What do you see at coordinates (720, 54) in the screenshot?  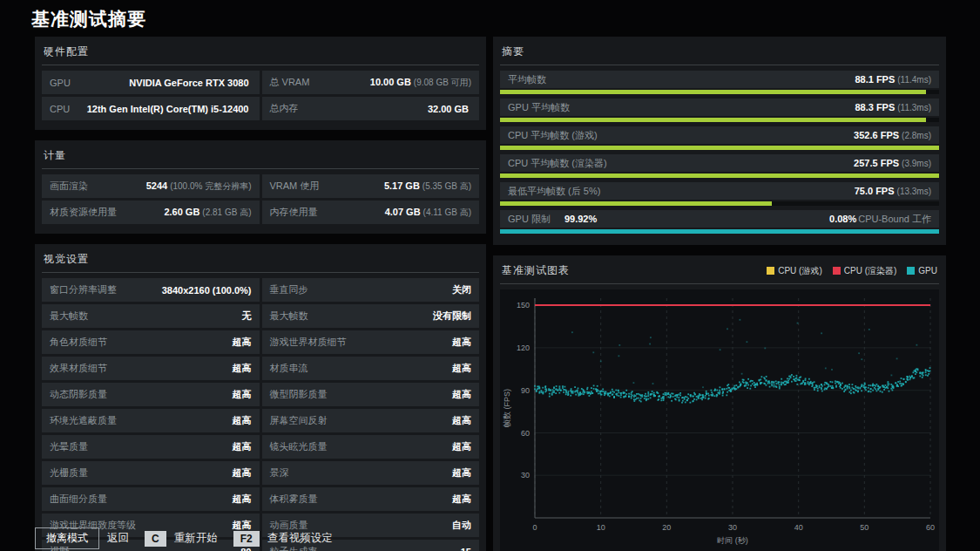 I see `summary-header: 摘要` at bounding box center [720, 54].